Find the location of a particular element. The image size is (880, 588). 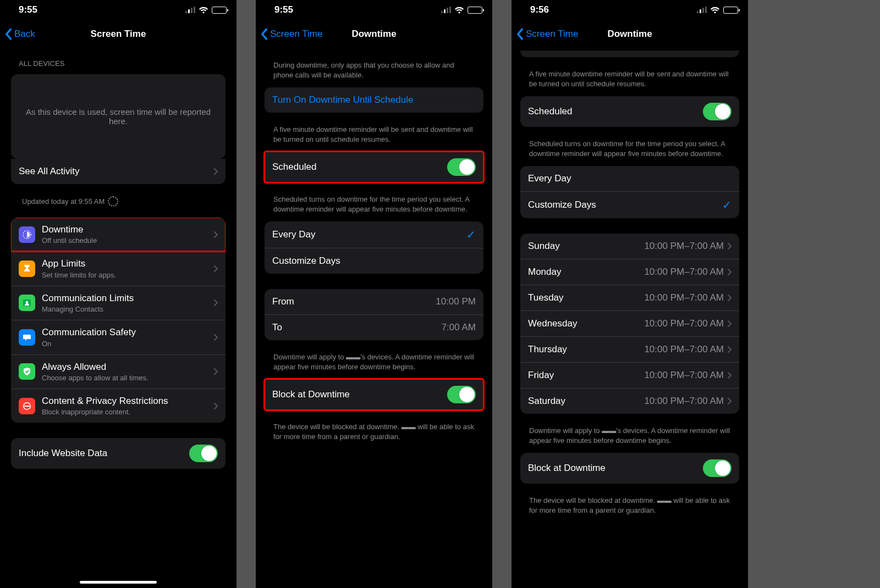

hourglass-icon is located at coordinates (27, 269).